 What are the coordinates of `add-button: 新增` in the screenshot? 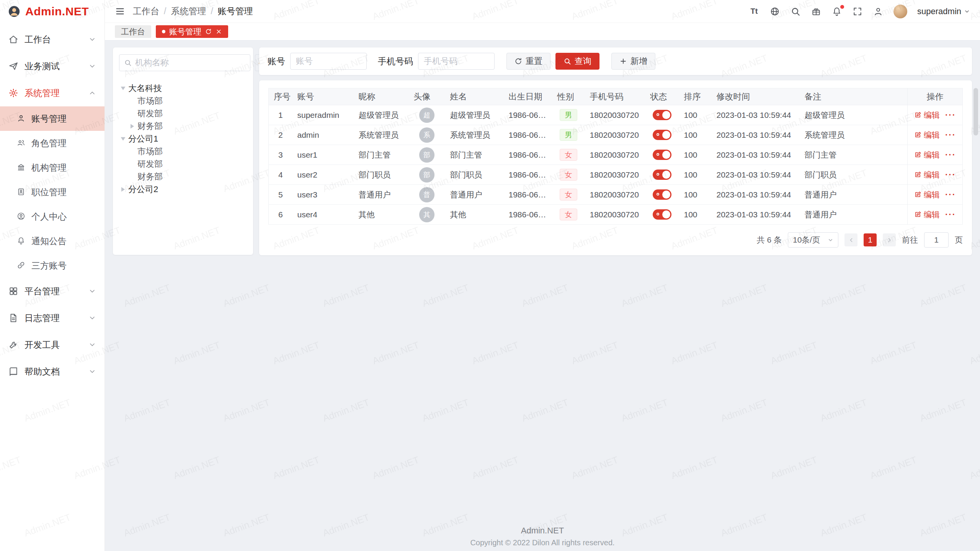 It's located at (633, 61).